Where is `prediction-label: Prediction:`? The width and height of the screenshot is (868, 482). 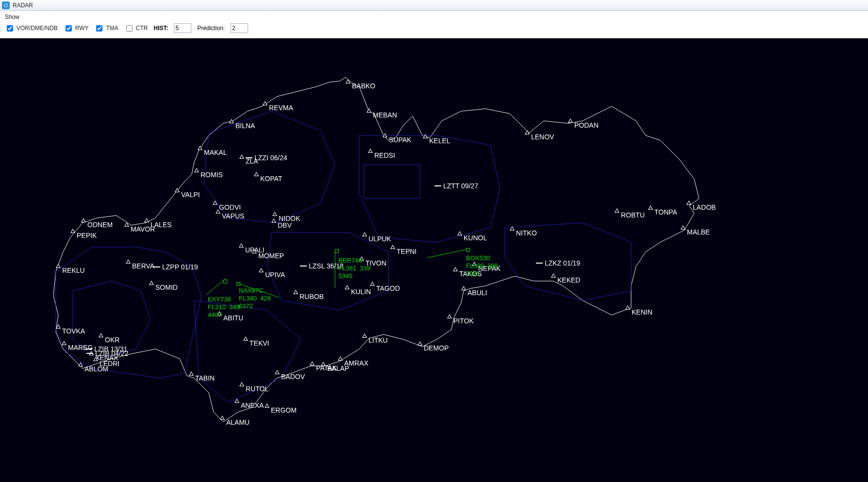 prediction-label: Prediction: is located at coordinates (211, 28).